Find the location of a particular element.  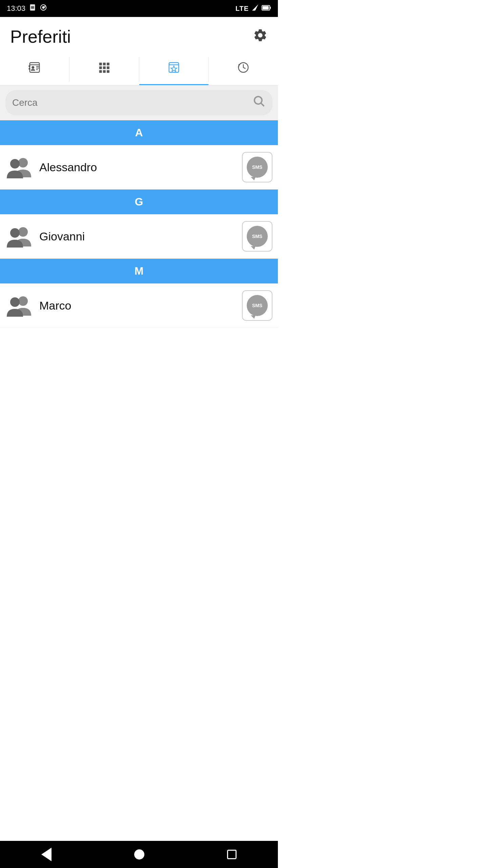

battery-icon is located at coordinates (266, 8).